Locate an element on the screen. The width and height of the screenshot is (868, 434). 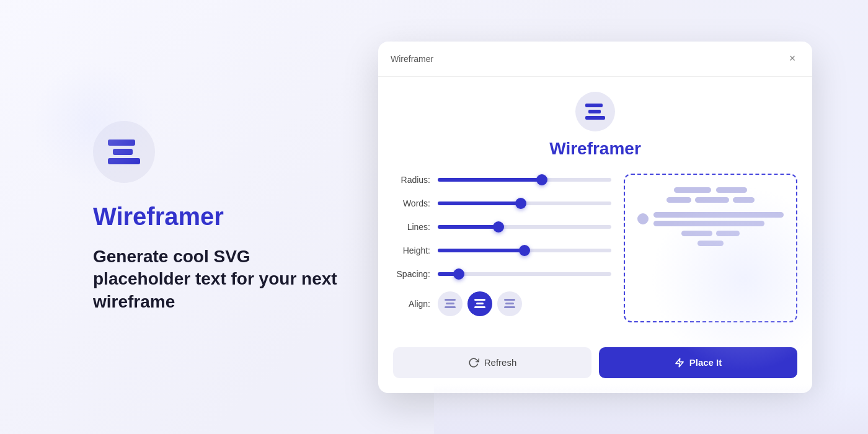
words-thumb is located at coordinates (521, 203).